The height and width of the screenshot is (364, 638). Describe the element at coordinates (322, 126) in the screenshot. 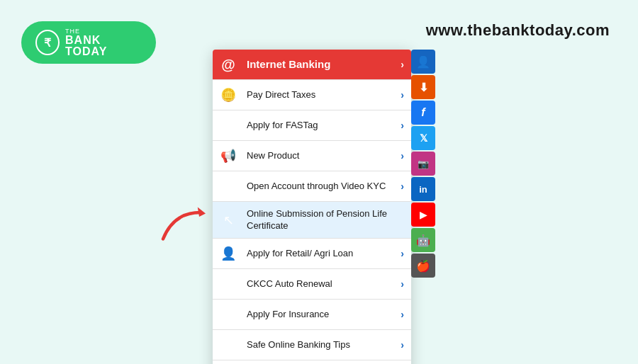

I see `fastag-label: Apply for FASTag` at that location.